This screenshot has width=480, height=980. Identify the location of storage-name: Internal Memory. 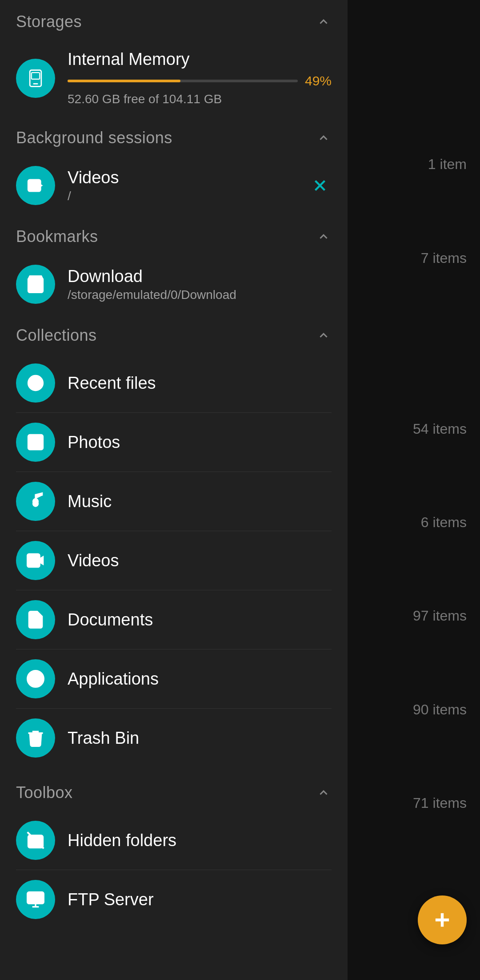
(200, 60).